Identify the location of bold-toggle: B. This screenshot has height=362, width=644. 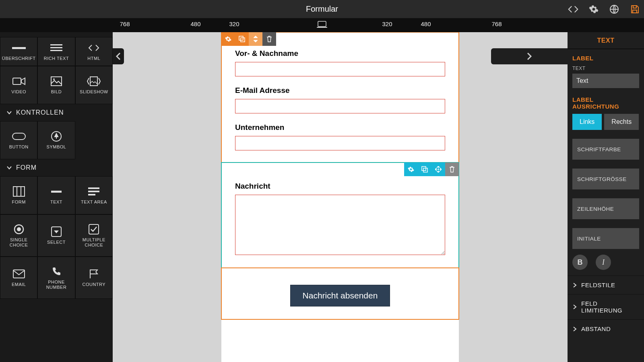
(580, 262).